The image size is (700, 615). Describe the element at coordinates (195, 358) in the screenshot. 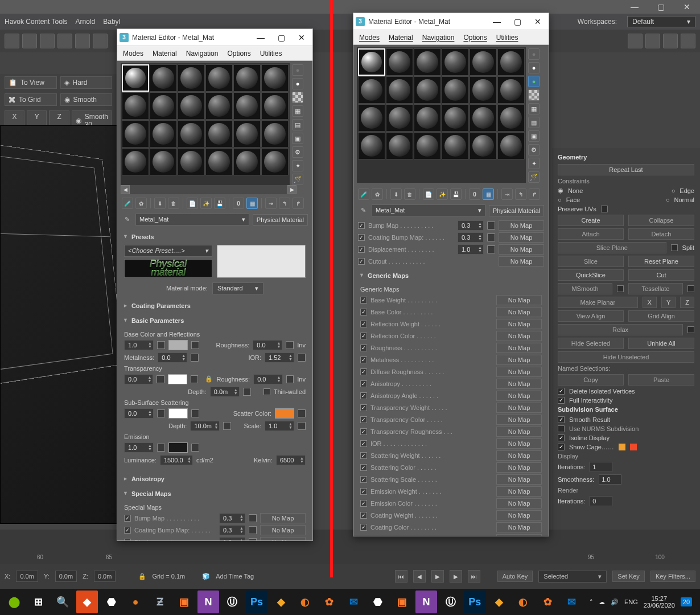

I see `metalness-mapcheck` at that location.